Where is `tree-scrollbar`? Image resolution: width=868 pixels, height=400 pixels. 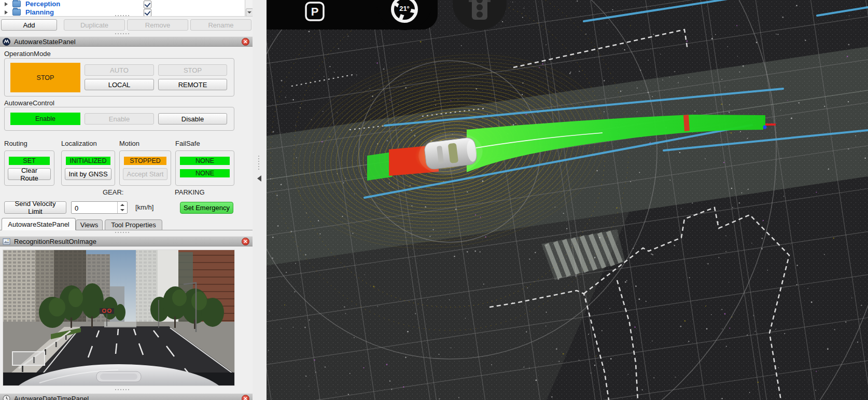
tree-scrollbar is located at coordinates (249, 8).